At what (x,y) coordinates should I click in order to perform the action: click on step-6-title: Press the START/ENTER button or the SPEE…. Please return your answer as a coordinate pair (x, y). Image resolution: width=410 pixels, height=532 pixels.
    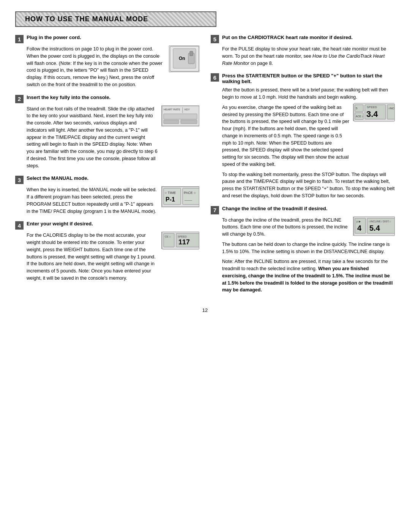
    Looking at the image, I should click on (308, 79).